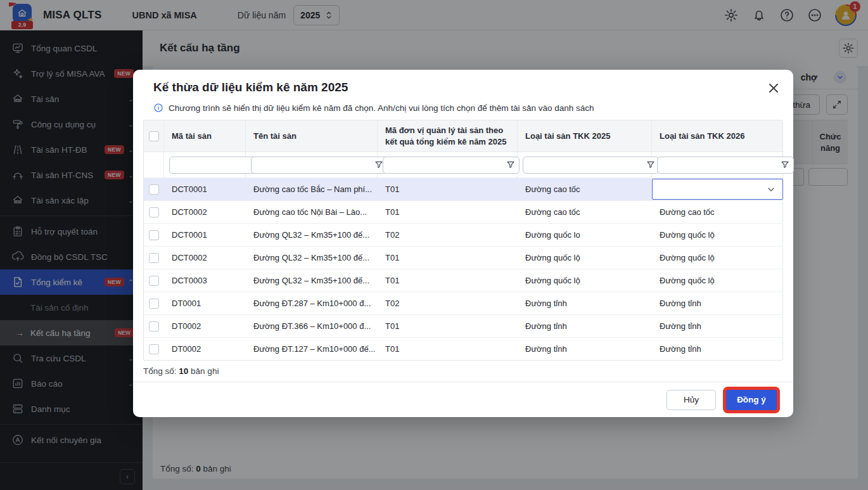 The width and height of the screenshot is (868, 490). I want to click on column-header: Mã đơn vị quản lý tài sản theo kết quả t…, so click(447, 136).